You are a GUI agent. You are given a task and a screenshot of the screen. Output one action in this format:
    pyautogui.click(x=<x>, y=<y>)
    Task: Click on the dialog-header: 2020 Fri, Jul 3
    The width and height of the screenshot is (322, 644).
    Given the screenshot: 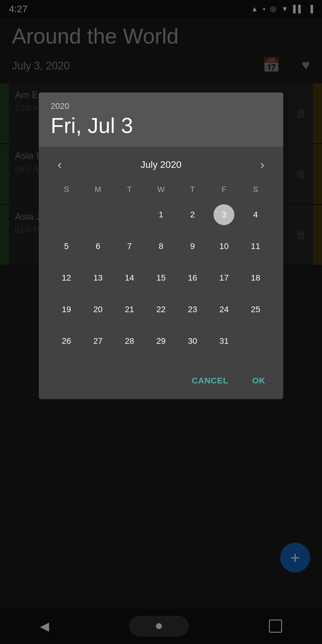 What is the action you would take?
    pyautogui.click(x=161, y=120)
    